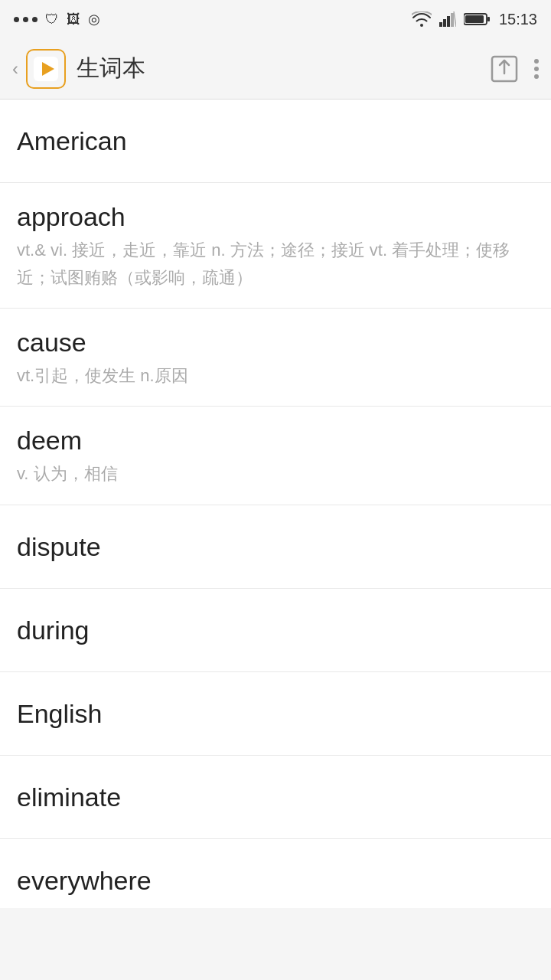 Image resolution: width=551 pixels, height=980 pixels. I want to click on status-dots, so click(26, 20).